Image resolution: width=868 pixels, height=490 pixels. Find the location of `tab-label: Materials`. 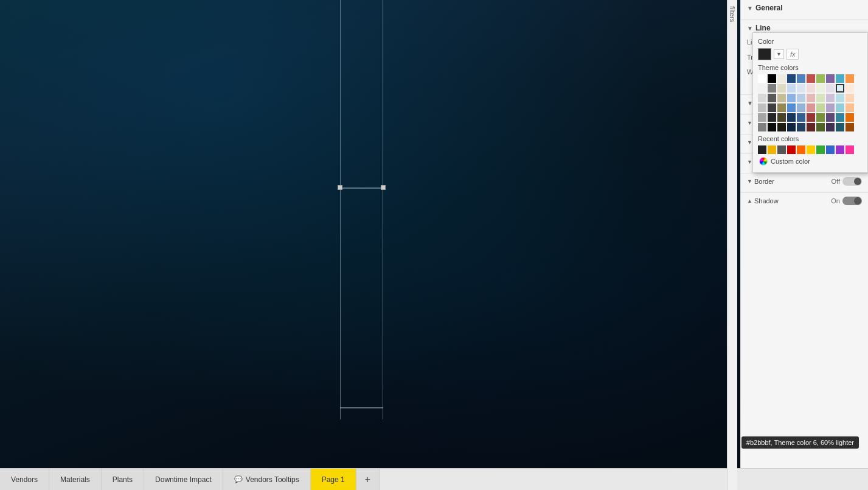

tab-label: Materials is located at coordinates (75, 480).